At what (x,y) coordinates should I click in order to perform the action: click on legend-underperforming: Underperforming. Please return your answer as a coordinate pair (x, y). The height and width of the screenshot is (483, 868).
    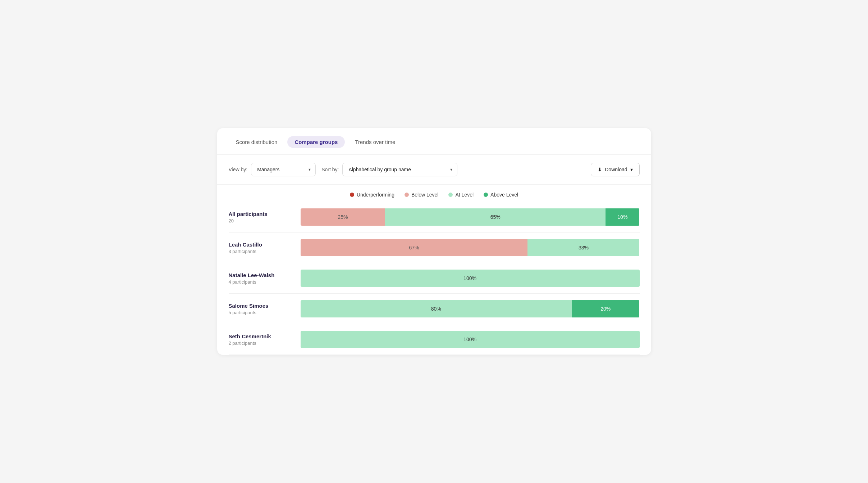
    Looking at the image, I should click on (372, 195).